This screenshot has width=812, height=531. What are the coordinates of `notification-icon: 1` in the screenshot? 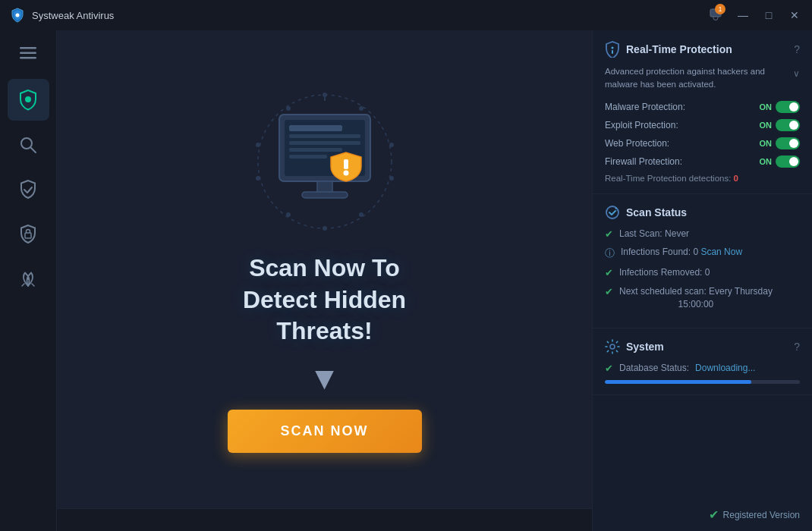 It's located at (716, 15).